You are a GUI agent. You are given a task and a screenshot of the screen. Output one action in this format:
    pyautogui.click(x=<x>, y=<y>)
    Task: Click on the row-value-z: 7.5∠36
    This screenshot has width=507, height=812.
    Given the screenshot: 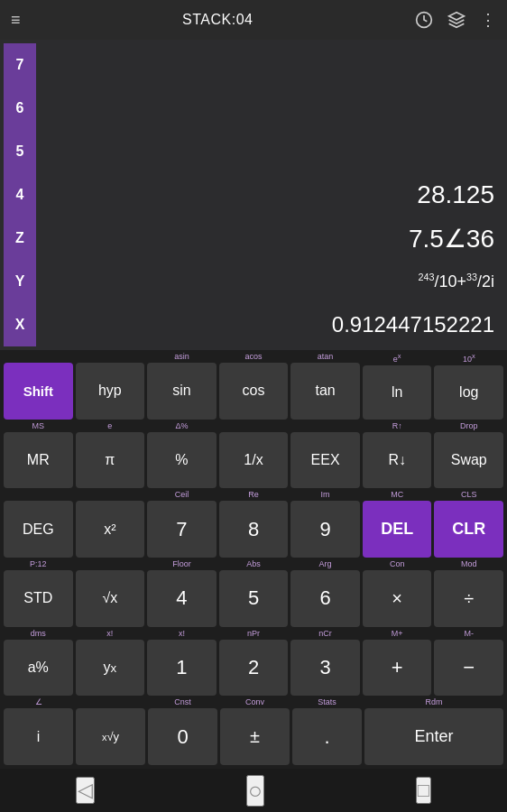 What is the action you would take?
    pyautogui.click(x=270, y=238)
    